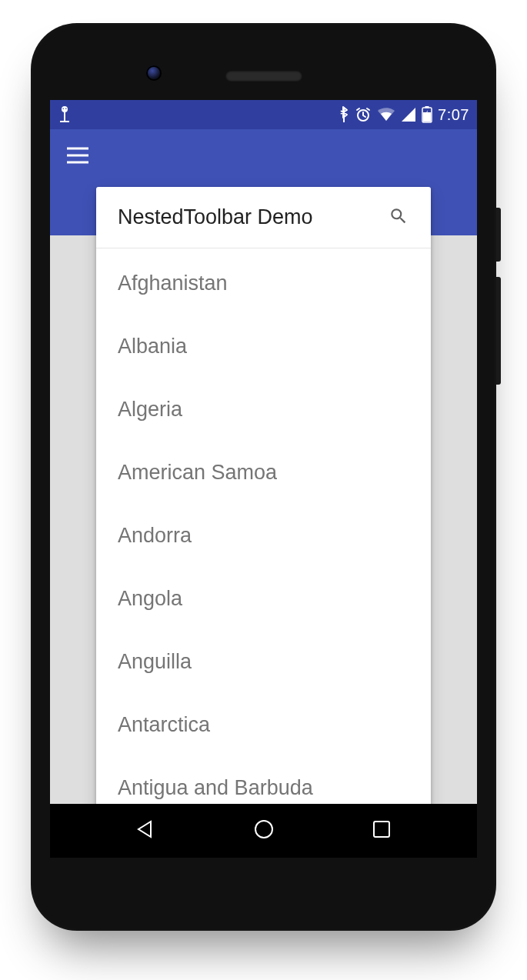 This screenshot has height=980, width=527. Describe the element at coordinates (197, 472) in the screenshot. I see `list-item-label: American Samoa` at that location.